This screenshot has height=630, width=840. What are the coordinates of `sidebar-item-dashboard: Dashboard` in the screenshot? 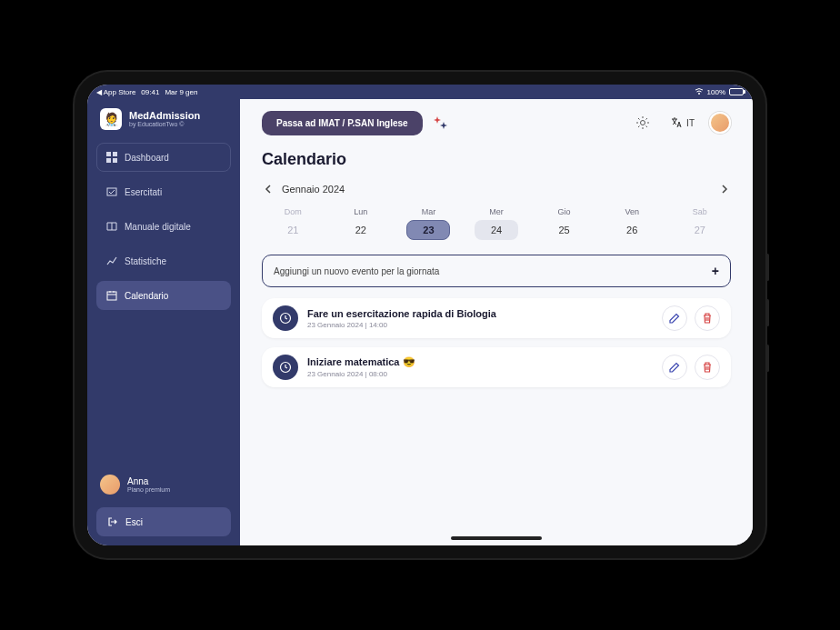 It's located at (164, 157).